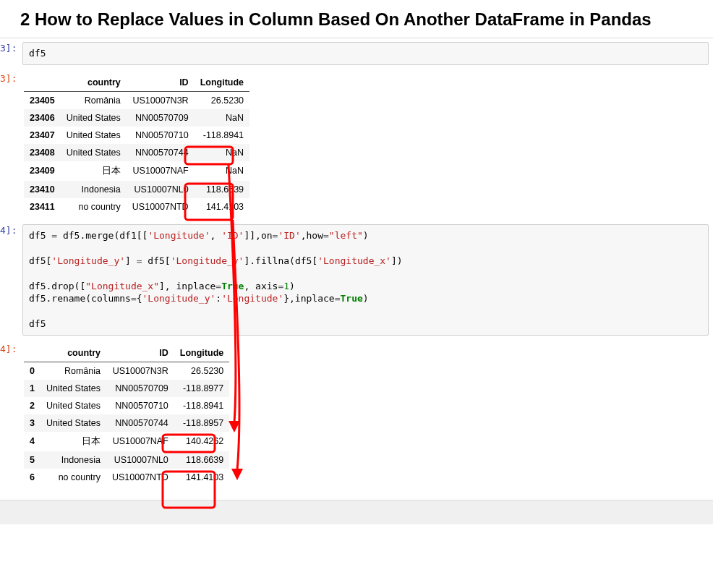 The height and width of the screenshot is (588, 713). What do you see at coordinates (74, 353) in the screenshot?
I see `df2-col-country: country` at bounding box center [74, 353].